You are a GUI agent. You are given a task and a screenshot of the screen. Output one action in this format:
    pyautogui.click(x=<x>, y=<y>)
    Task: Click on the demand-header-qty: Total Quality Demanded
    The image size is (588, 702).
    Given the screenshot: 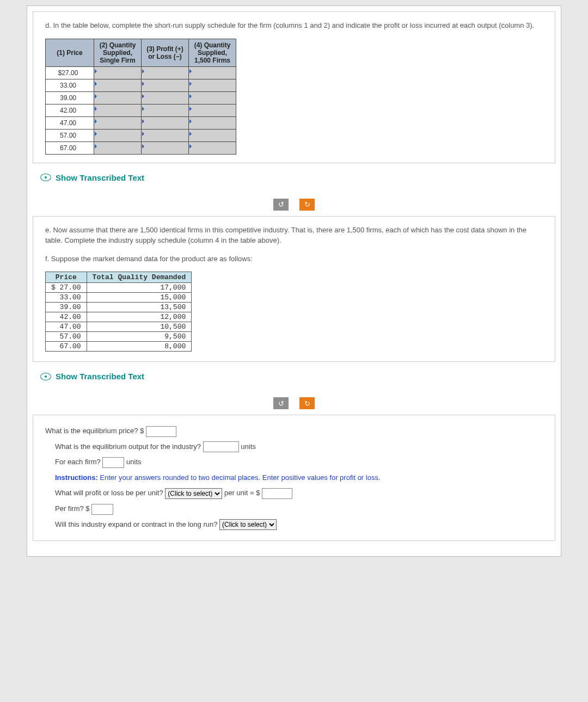 What is the action you would take?
    pyautogui.click(x=139, y=278)
    